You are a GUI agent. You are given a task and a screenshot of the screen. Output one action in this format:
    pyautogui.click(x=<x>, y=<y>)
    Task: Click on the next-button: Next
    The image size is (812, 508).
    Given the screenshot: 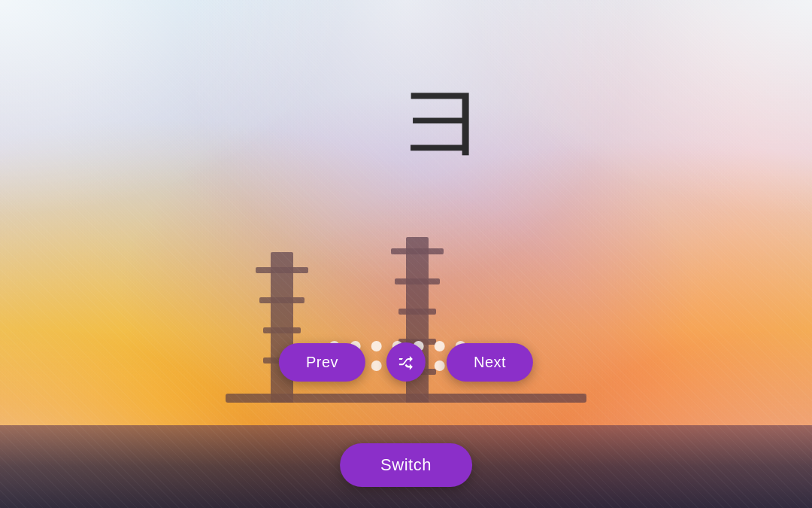 What is the action you would take?
    pyautogui.click(x=490, y=363)
    